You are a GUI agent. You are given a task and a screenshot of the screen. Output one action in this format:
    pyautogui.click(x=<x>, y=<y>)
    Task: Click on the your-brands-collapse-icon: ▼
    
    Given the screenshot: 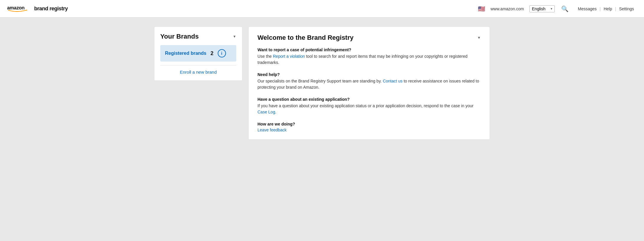 What is the action you would take?
    pyautogui.click(x=235, y=37)
    